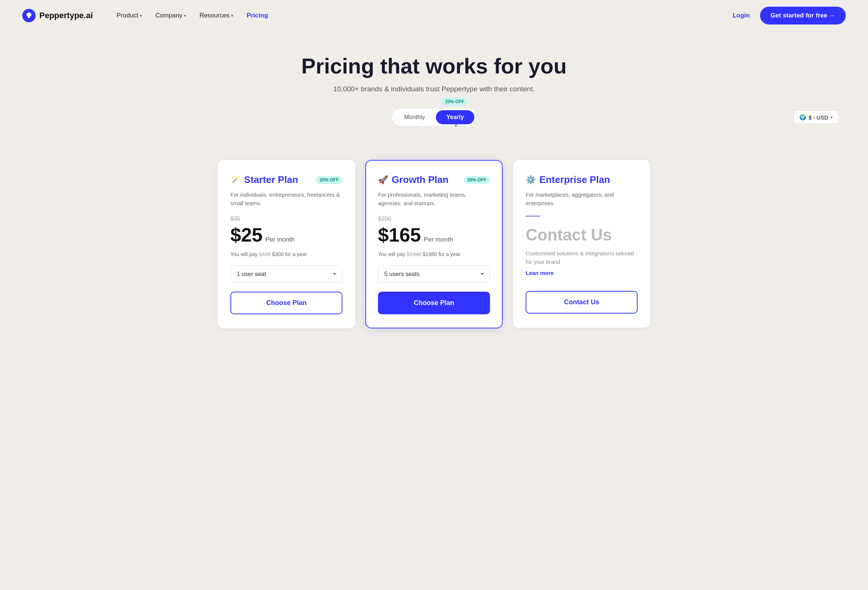 The height and width of the screenshot is (590, 868). Describe the element at coordinates (58, 16) in the screenshot. I see `brand-logo: Peppertype.ai` at that location.